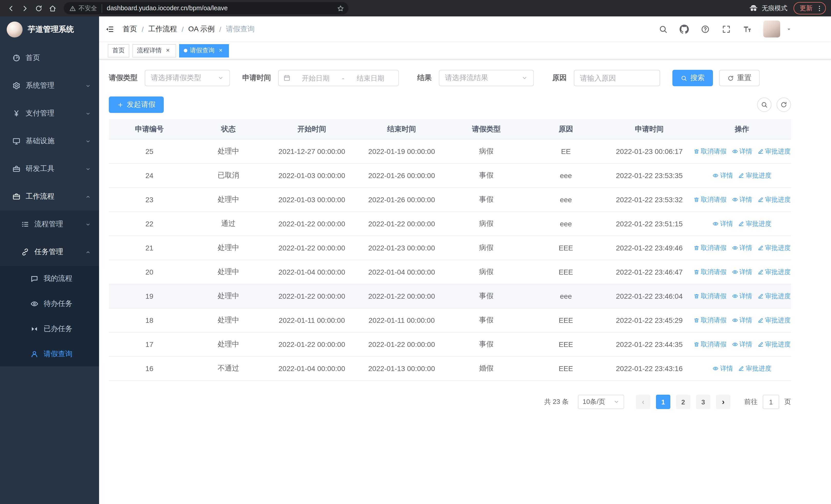  Describe the element at coordinates (206, 8) in the screenshot. I see `address-bar: 不安全 dashboard.yudao.iocoder.cn/bpm/oa/le…` at that location.